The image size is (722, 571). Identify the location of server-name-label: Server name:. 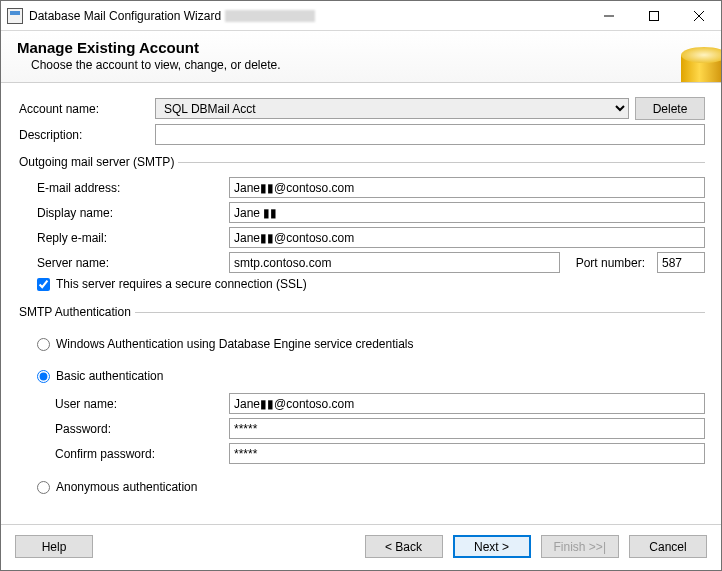
(121, 263).